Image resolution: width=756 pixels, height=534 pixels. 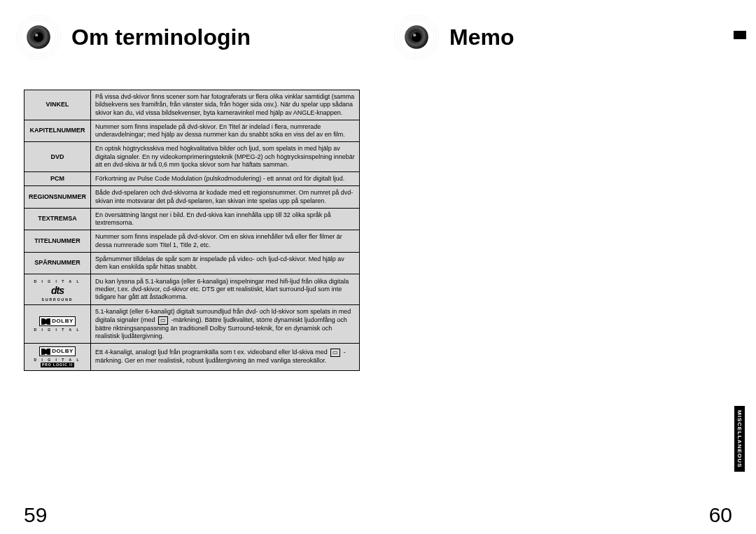 I want to click on term-definition: Spårnummer tilldelas de spår som är insp…, so click(x=225, y=263).